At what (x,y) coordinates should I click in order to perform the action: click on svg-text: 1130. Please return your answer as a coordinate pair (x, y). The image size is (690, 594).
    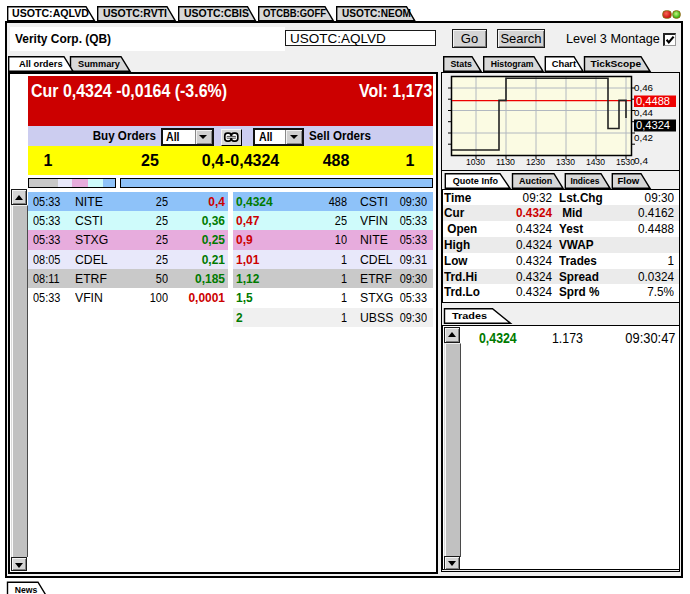
    Looking at the image, I should click on (506, 162).